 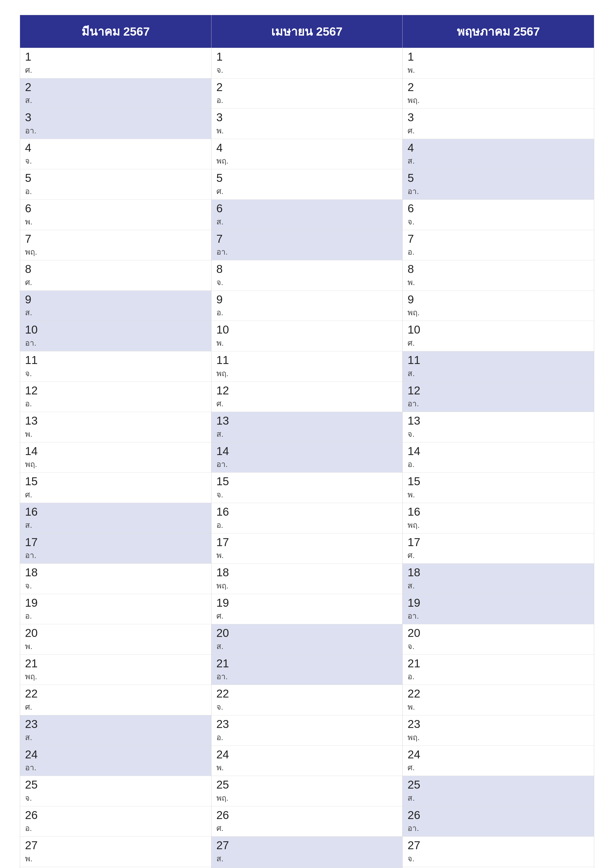 What do you see at coordinates (307, 670) in the screenshot?
I see `day-row: 21อา.` at bounding box center [307, 670].